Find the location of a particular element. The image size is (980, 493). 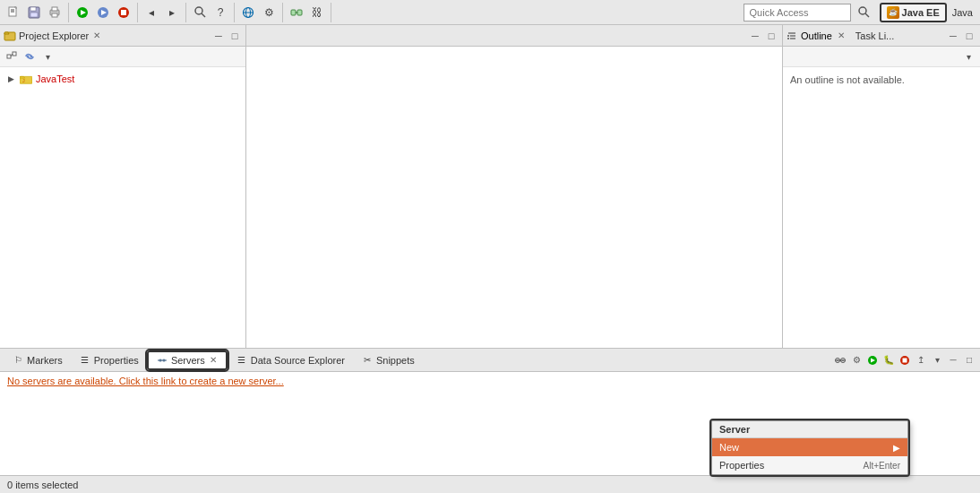

properties-icon: ☰ is located at coordinates (85, 360).